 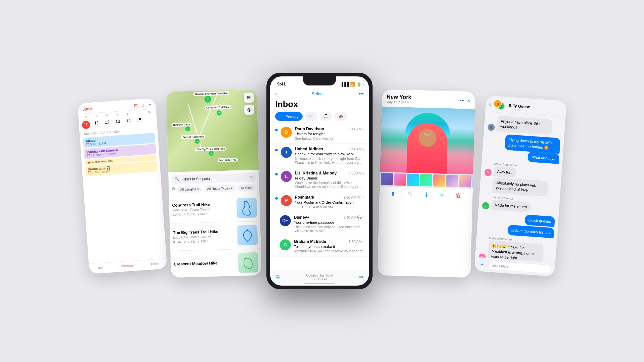 What do you see at coordinates (319, 134) in the screenshot?
I see `mail-item-darla: D Darla Davidson 9:41 AM › Tickets for t…` at bounding box center [319, 134].